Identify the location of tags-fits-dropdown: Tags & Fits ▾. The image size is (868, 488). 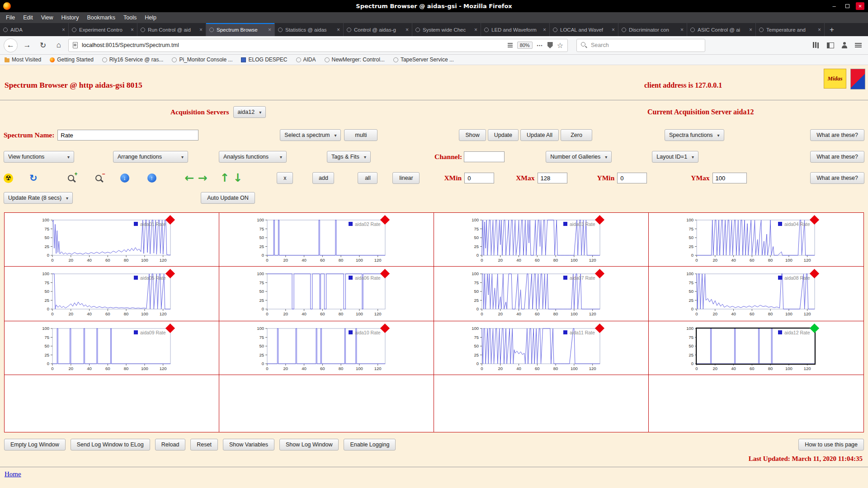
(349, 157).